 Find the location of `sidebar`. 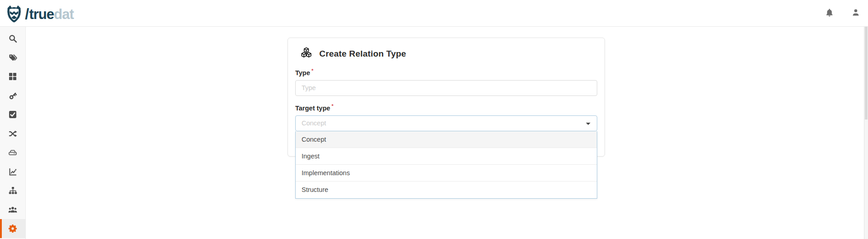

sidebar is located at coordinates (13, 133).